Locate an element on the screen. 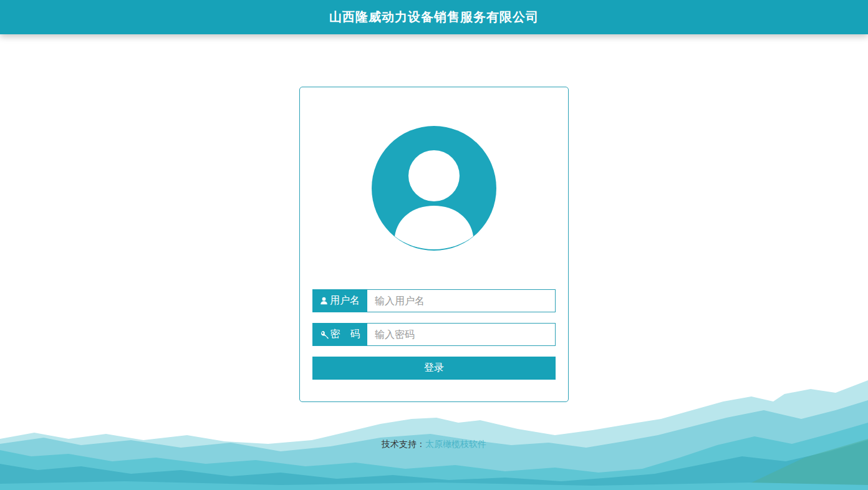 This screenshot has height=490, width=868. password-label-text: 密 码 is located at coordinates (345, 334).